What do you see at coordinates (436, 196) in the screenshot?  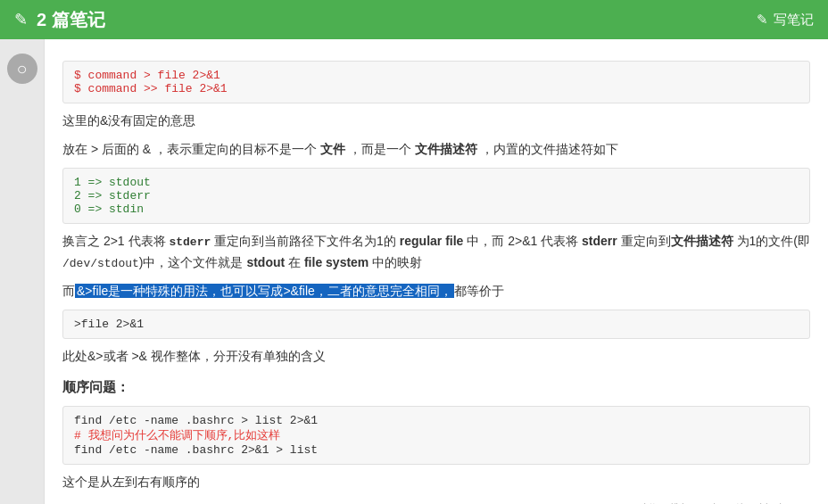 I see `desc-table: 1 => stdout 2 => stderr 0 => stdin` at bounding box center [436, 196].